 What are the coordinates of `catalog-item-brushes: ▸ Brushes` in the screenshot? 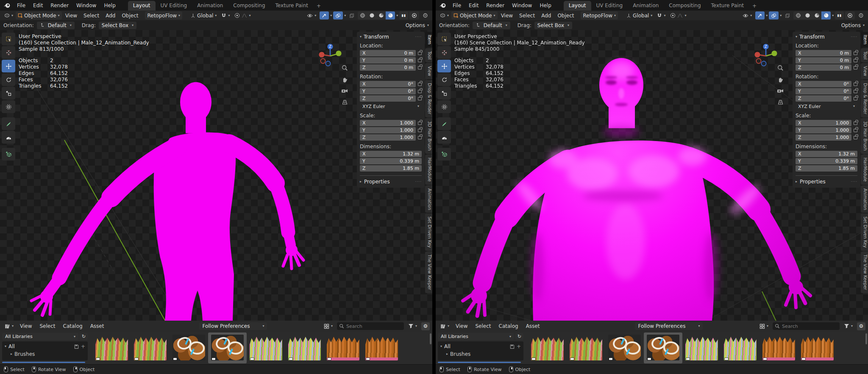 It's located at (481, 354).